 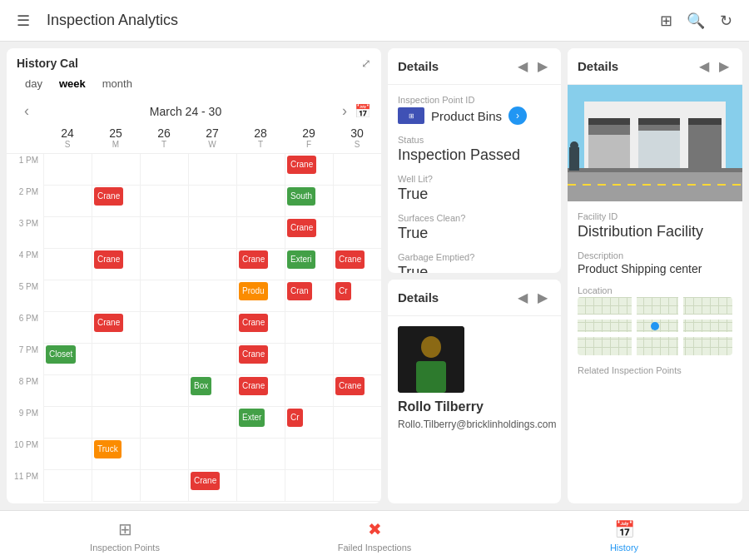 I want to click on cell-1pm-sat, so click(x=357, y=170).